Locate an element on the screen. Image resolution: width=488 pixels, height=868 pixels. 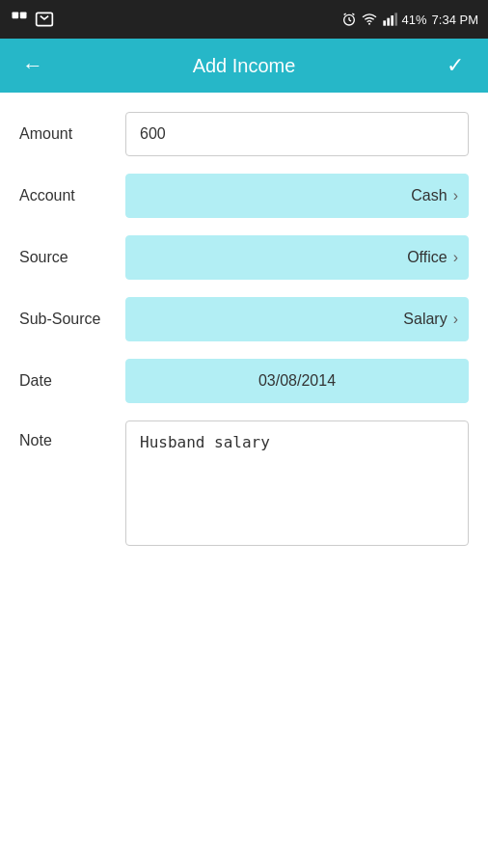
date-row: Date 03/08/2014 is located at coordinates (244, 381).